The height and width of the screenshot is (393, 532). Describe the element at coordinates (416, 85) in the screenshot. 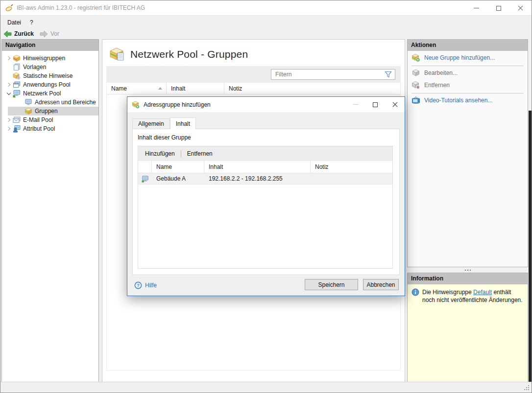

I see `remove-cube-x-icon` at that location.